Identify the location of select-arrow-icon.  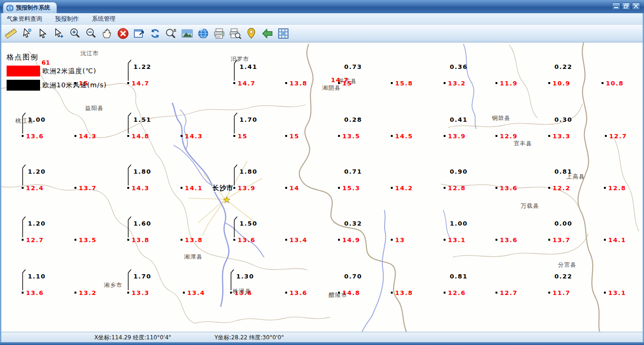
(43, 34).